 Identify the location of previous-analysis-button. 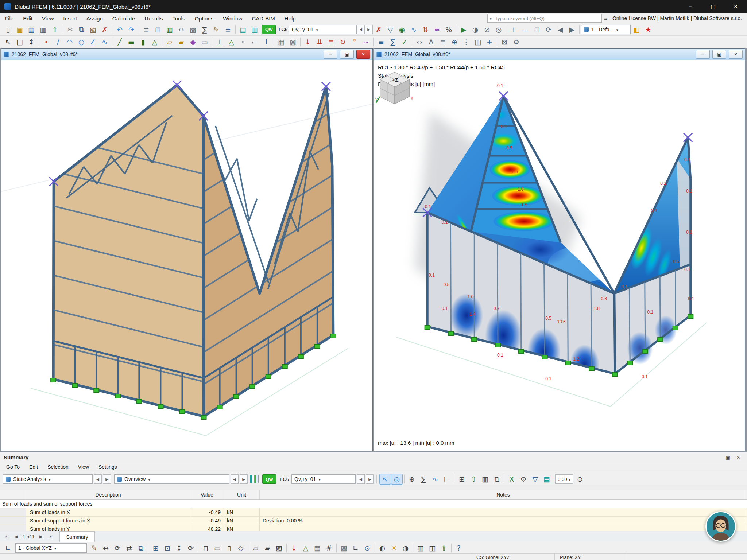
(98, 479).